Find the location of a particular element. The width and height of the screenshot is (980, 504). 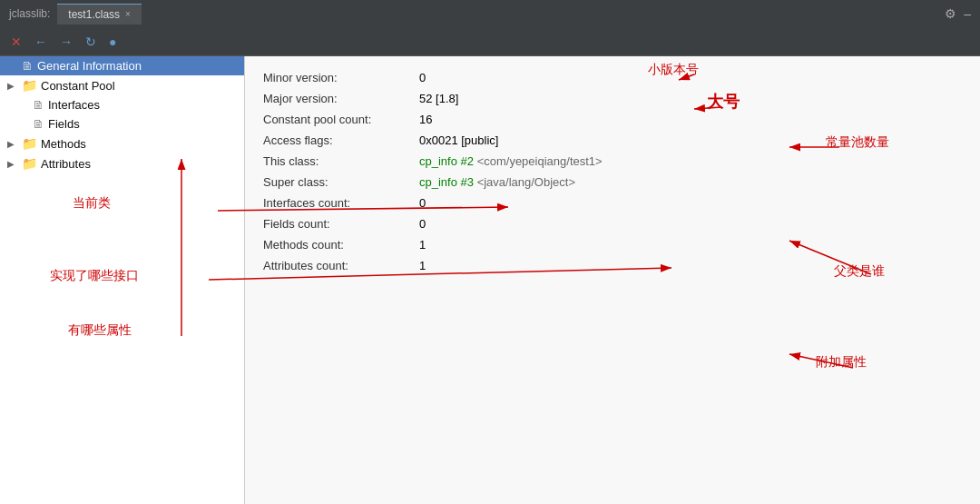

super-class-cp-link: cp_info #3 is located at coordinates (446, 182).